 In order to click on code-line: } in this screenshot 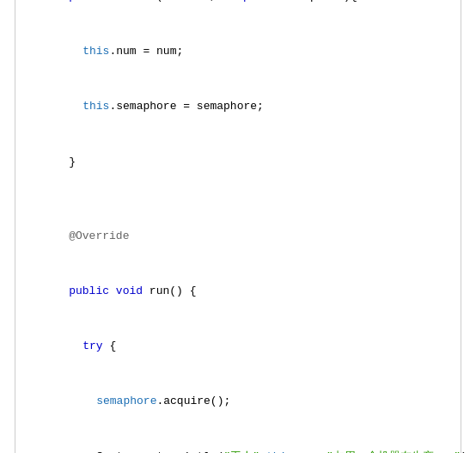, I will do `click(238, 162)`.